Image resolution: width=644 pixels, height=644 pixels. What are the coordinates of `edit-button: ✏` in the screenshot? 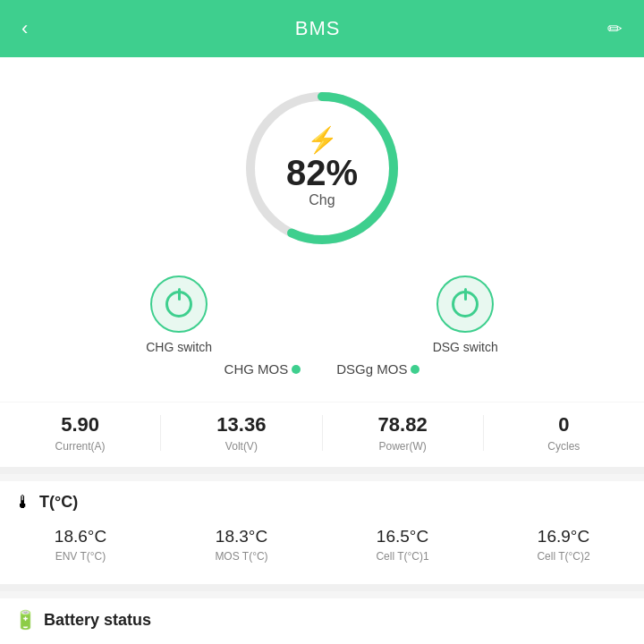 It's located at (615, 29).